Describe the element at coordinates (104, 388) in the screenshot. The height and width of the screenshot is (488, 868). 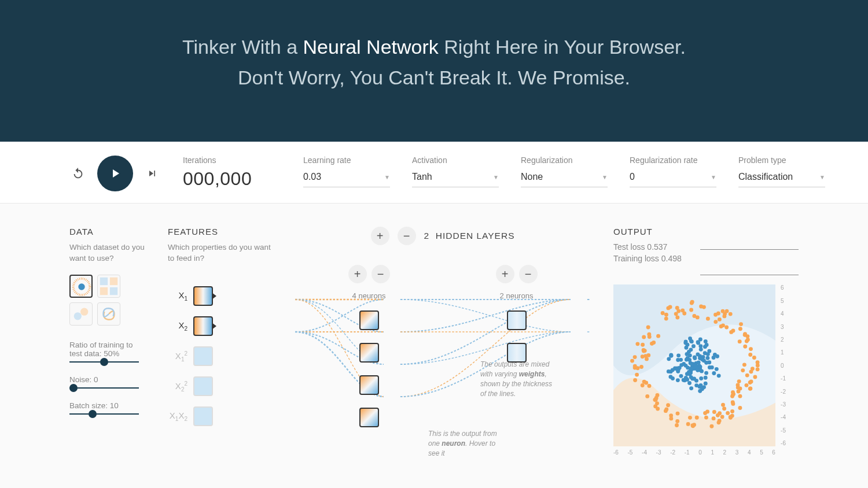
I see `noise-slider` at that location.